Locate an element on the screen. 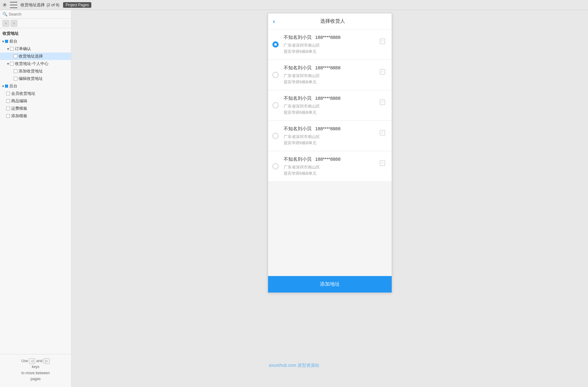  sidebar-item-qiantai: ▼ 前台 is located at coordinates (35, 41).